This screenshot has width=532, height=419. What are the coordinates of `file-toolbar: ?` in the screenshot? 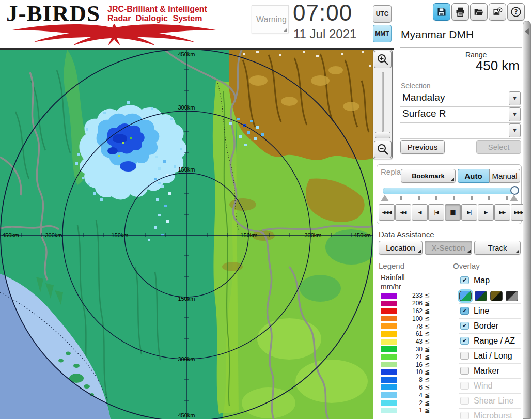 It's located at (479, 12).